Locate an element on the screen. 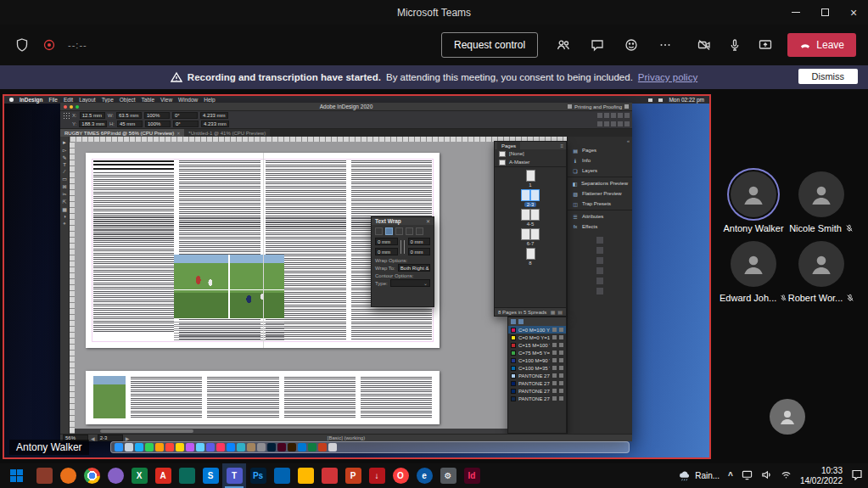  type-tool-icon: T is located at coordinates (64, 165).